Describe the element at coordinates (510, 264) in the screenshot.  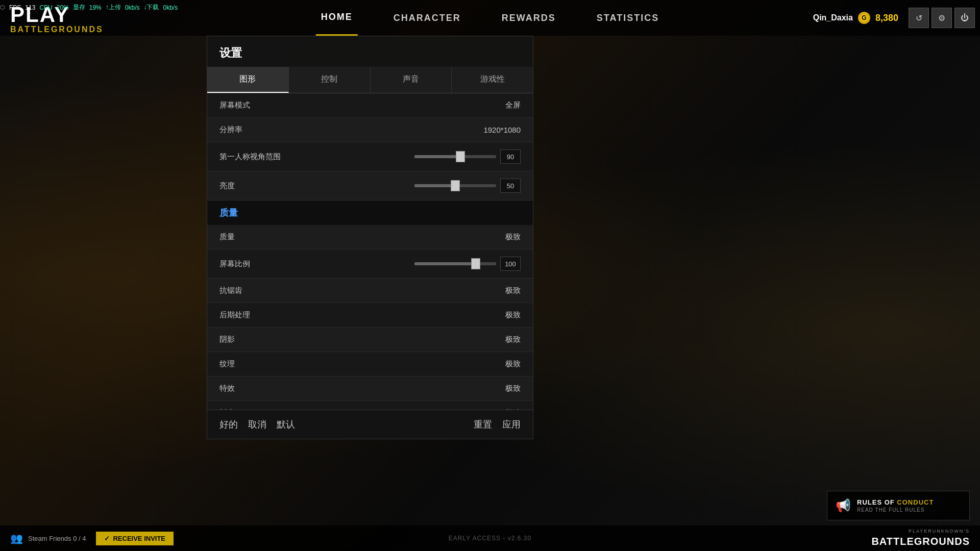
I see `scale-value: 100` at that location.